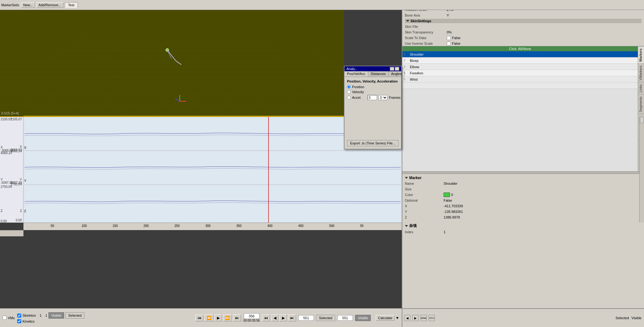 The width and height of the screenshot is (644, 327). Describe the element at coordinates (239, 226) in the screenshot. I see `ruler-tick-350: 350` at that location.